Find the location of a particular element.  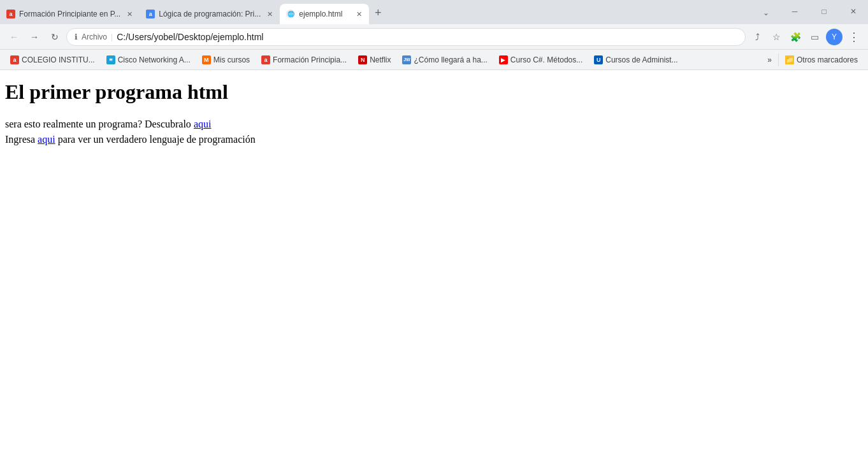

bookmark-netflix-label: Netflix is located at coordinates (380, 60).